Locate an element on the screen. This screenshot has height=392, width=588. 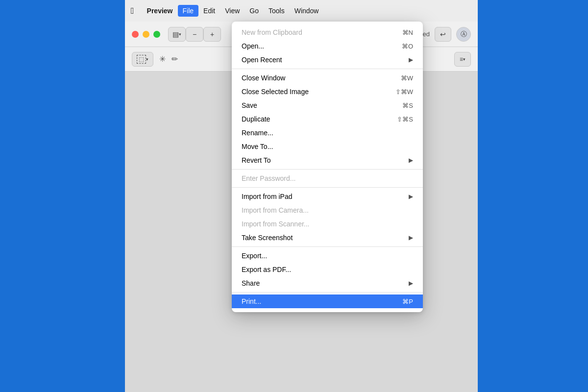
menu-item-enter-password: Enter Password... is located at coordinates (327, 178).